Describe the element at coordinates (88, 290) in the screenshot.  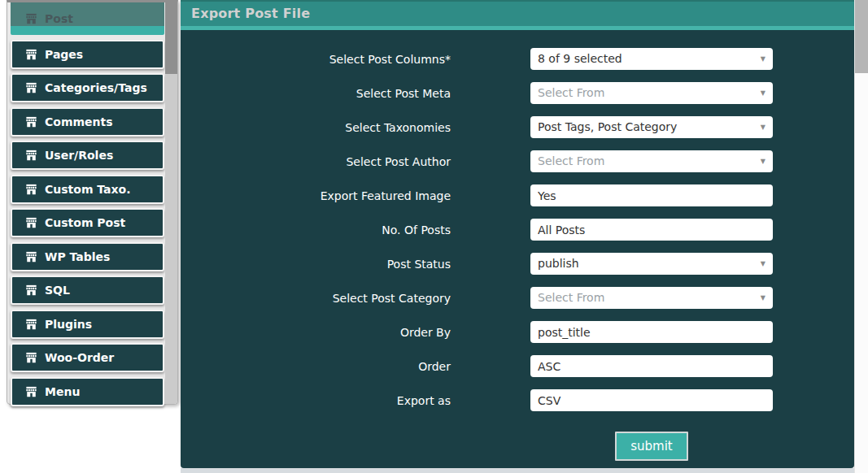
I see `sidebar-item-sql: SQL` at that location.